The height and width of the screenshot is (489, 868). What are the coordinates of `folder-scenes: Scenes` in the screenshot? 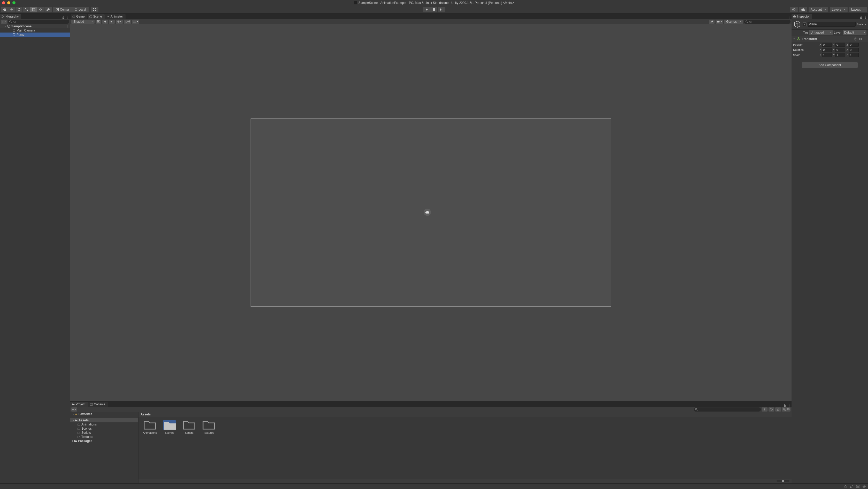 It's located at (104, 428).